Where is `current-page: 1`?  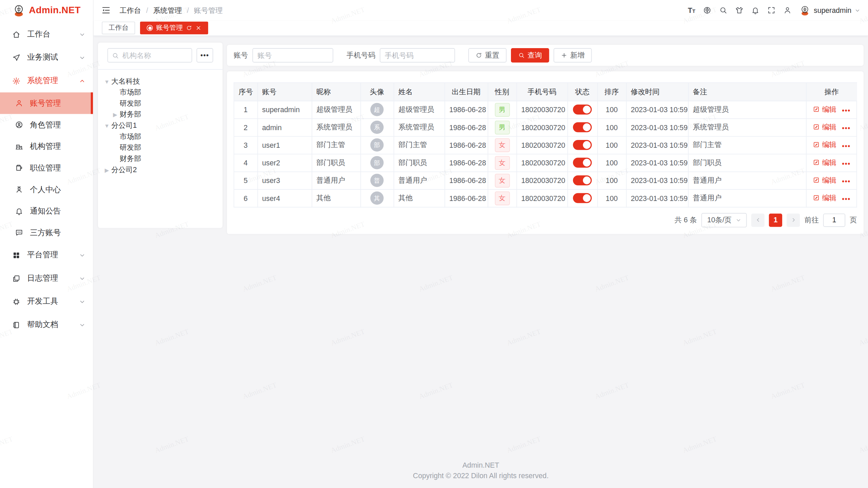 current-page: 1 is located at coordinates (776, 220).